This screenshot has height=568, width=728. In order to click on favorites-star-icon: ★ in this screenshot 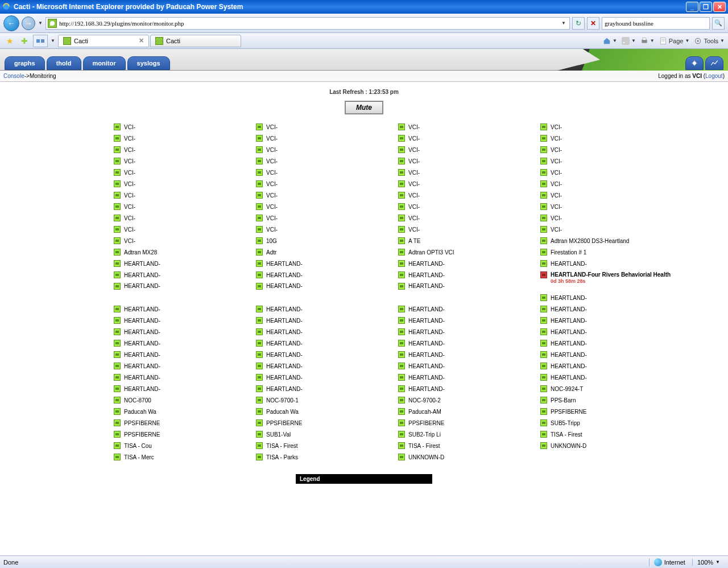, I will do `click(10, 41)`.